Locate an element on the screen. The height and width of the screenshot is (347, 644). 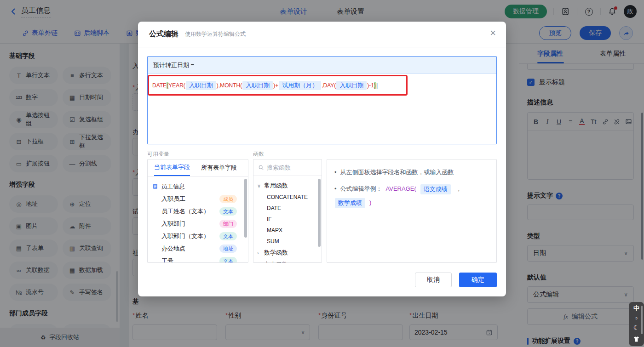
variable-item: 办公地点地址 is located at coordinates (198, 248).